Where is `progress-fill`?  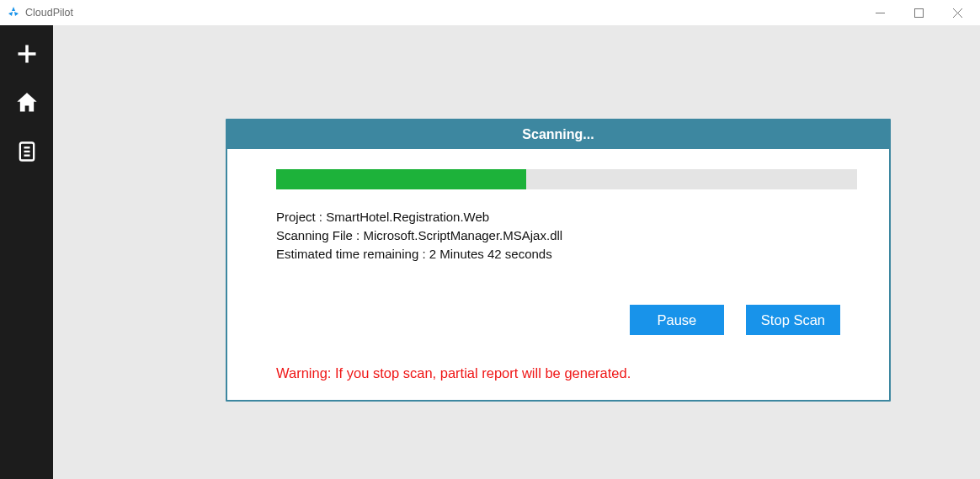
progress-fill is located at coordinates (401, 179).